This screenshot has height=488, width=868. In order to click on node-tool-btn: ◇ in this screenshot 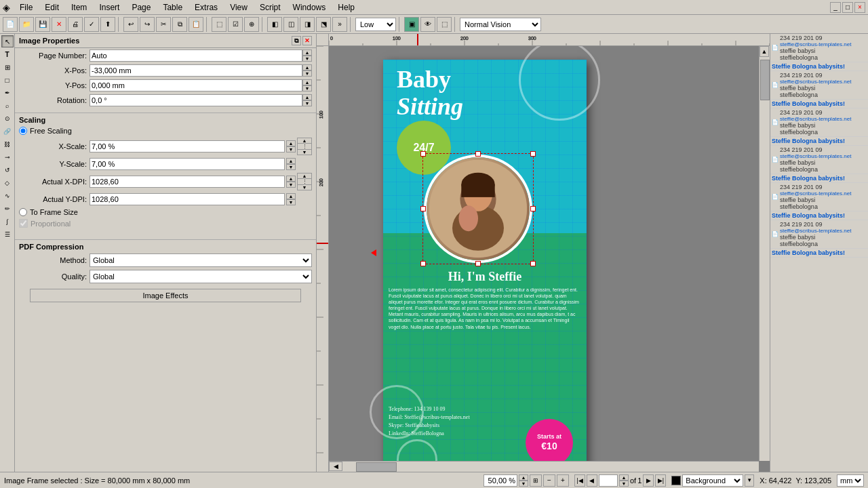, I will do `click(7, 183)`.